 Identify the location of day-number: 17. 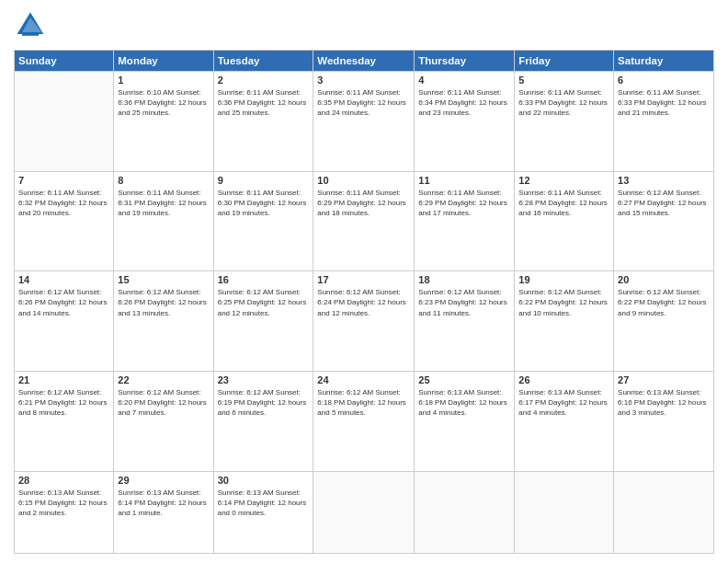
(364, 280).